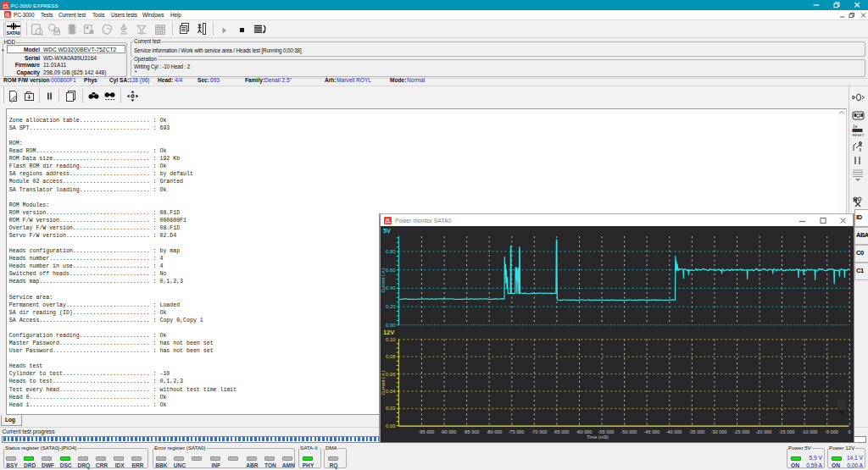 The width and height of the screenshot is (868, 470). I want to click on svg-text: -85 000, so click(471, 432).